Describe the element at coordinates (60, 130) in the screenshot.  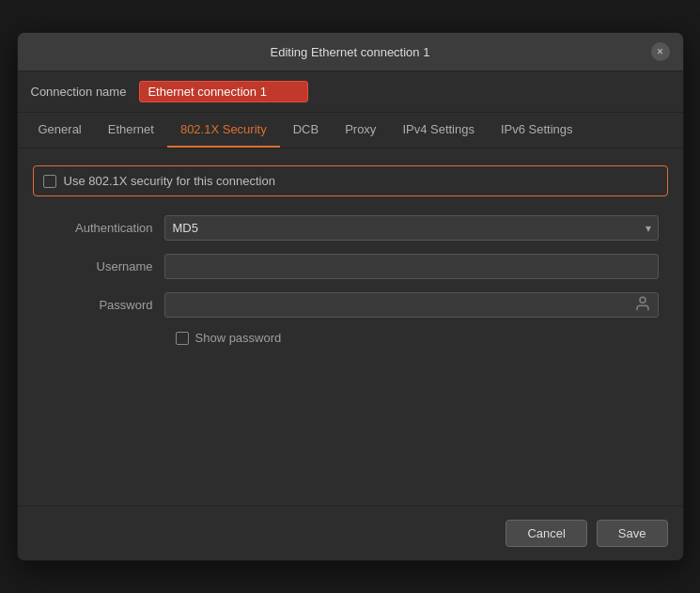
I see `tab-general: General` at that location.